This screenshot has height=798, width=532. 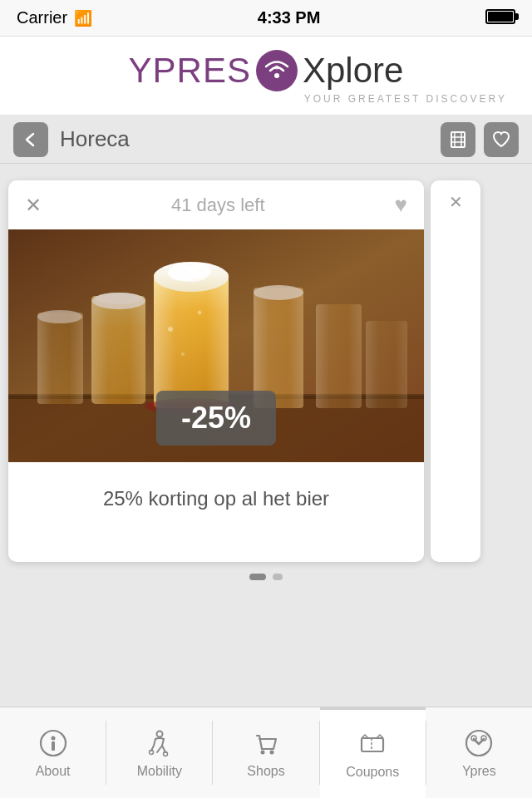 I want to click on card-header: ✕ 41 days left ♥, so click(x=216, y=204).